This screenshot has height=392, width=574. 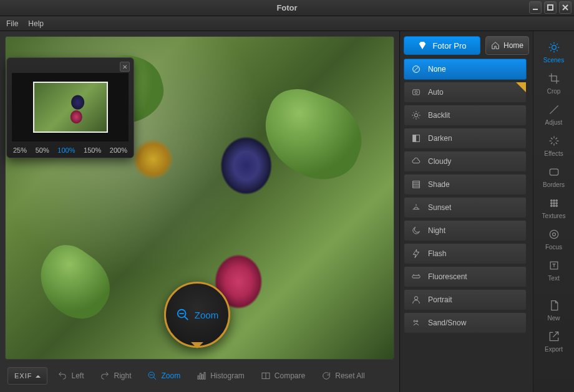 I want to click on toolbar-reset-all: Reset All, so click(x=343, y=376).